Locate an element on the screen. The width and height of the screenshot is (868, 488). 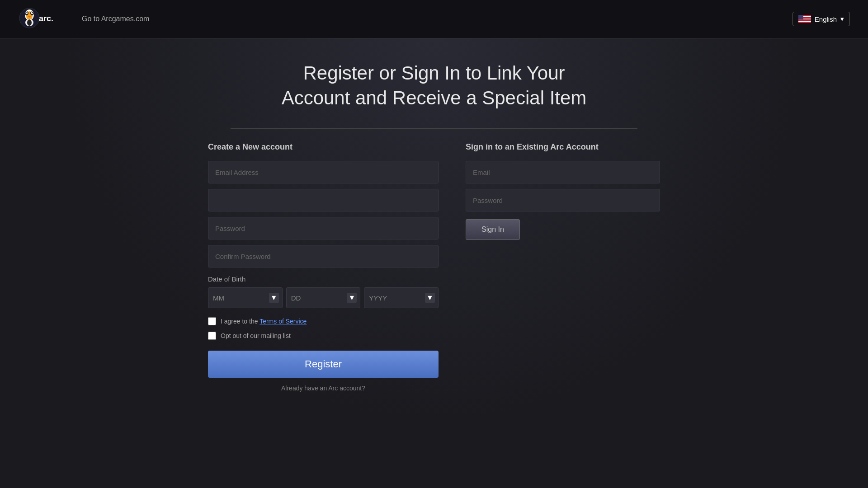
language-selector: English ▾ is located at coordinates (821, 19).